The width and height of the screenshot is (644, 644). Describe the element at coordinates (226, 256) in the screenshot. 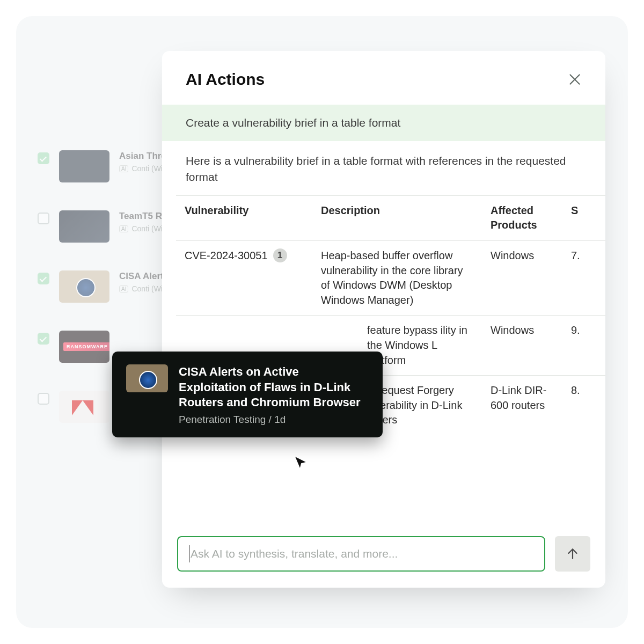

I see `cve-id: CVE-2024-30051` at that location.